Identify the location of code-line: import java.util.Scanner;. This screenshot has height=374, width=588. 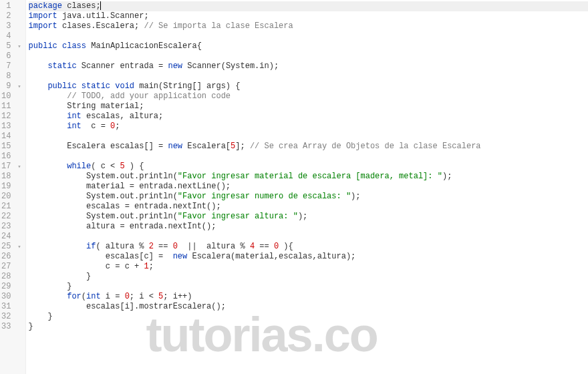
(309, 16).